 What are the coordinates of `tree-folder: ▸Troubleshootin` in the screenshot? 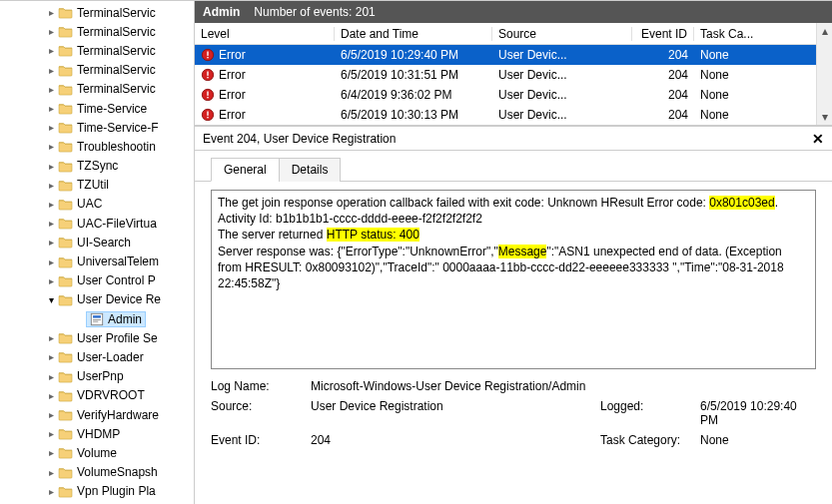 It's located at (97, 146).